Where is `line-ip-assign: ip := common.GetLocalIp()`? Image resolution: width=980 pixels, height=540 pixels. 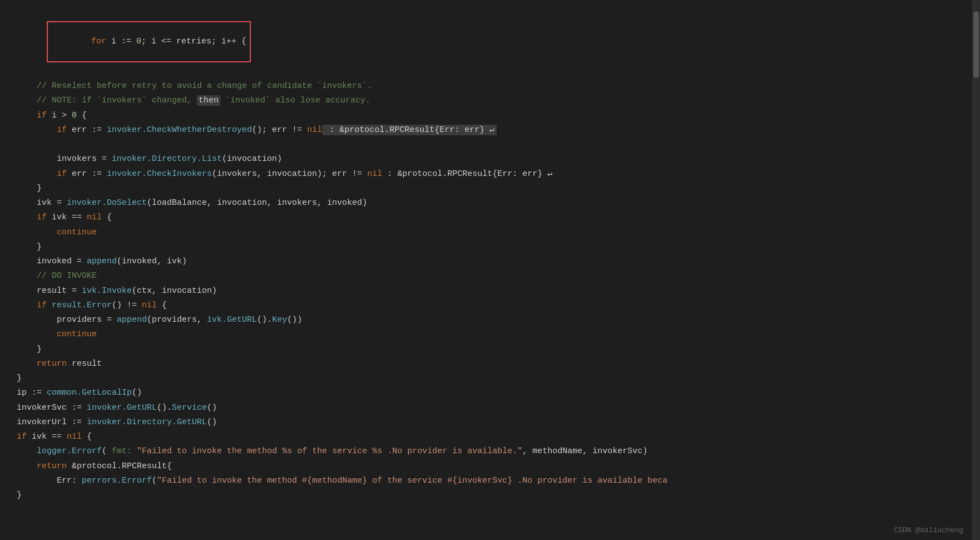
line-ip-assign: ip := common.GetLocalIp() is located at coordinates (490, 393).